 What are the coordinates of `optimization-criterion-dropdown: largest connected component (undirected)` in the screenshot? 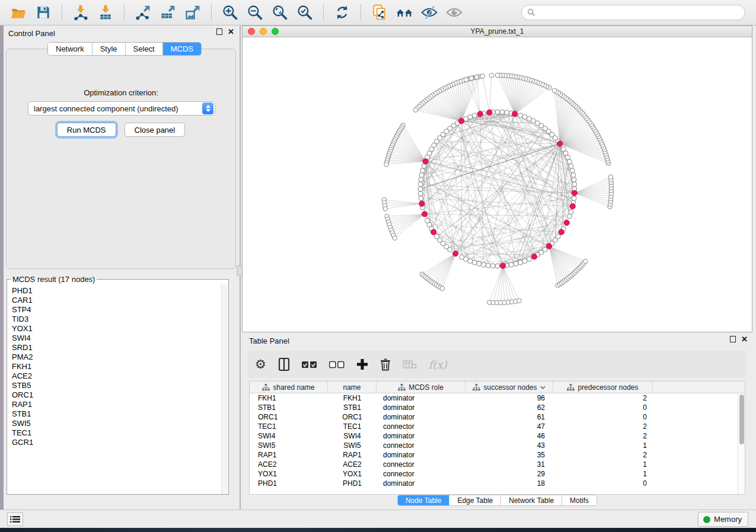 It's located at (122, 108).